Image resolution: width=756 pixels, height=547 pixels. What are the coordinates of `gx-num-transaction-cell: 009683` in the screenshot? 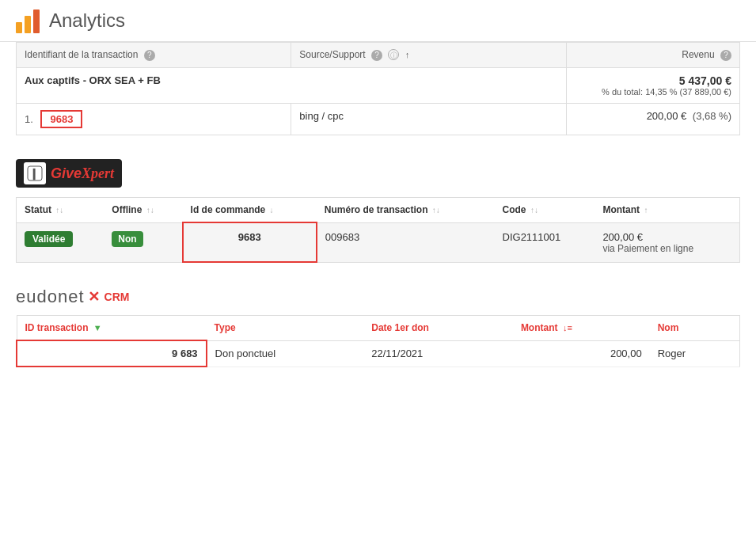 It's located at (405, 242).